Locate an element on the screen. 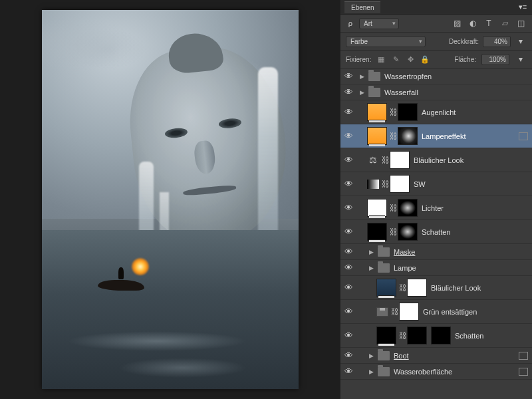 This screenshot has width=532, height=399. layer-row: 👁⛓Grün entsättigen is located at coordinates (436, 312).